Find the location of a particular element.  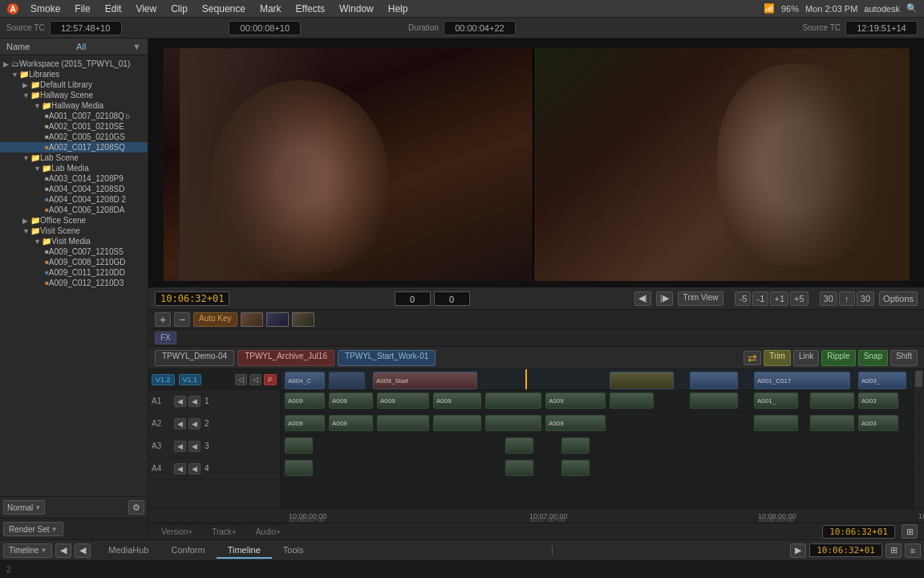

tree-hallway-media: ▼ 📁 Hallway Media is located at coordinates (74, 106).